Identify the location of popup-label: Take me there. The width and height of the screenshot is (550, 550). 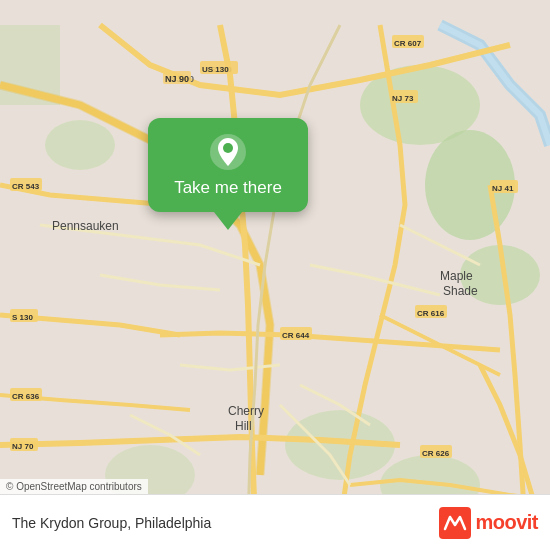
(228, 188).